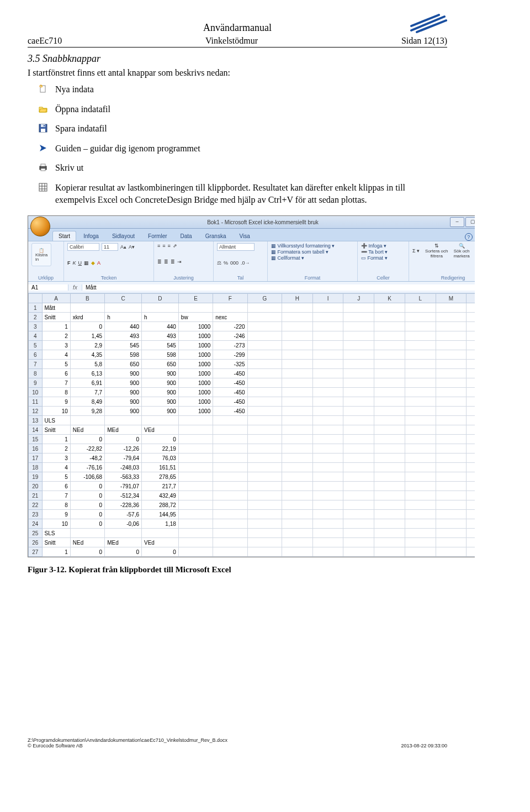 Image resolution: width=530 pixels, height=812 pixels. Describe the element at coordinates (160, 467) in the screenshot. I see `cell: 161,51` at that location.